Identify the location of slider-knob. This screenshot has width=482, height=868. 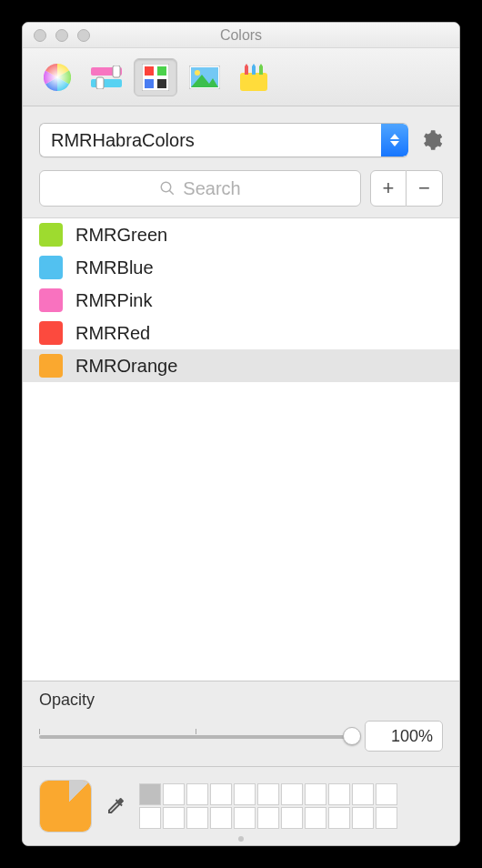
(352, 736).